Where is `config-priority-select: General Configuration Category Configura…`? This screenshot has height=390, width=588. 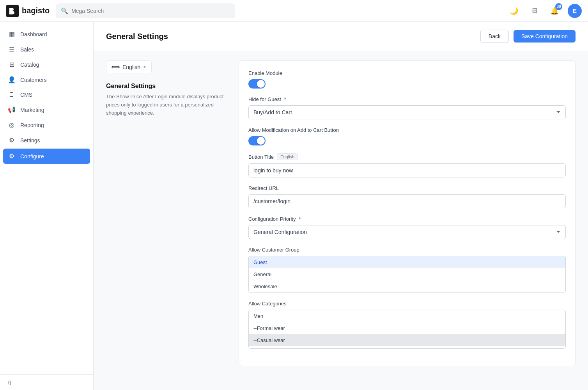
config-priority-select: General Configuration Category Configura… is located at coordinates (407, 232).